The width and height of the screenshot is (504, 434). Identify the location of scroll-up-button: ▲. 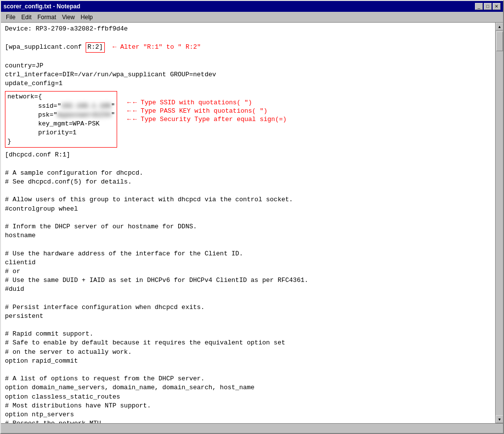
(499, 27).